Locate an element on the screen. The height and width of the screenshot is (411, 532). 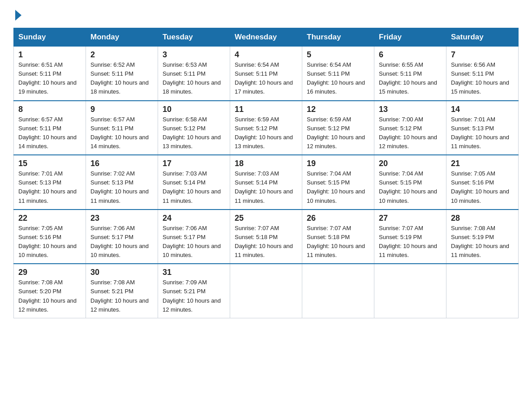
calendar-day-cell: 8Sunrise: 6:57 AMSunset: 5:11 PMDaylight… is located at coordinates (50, 128).